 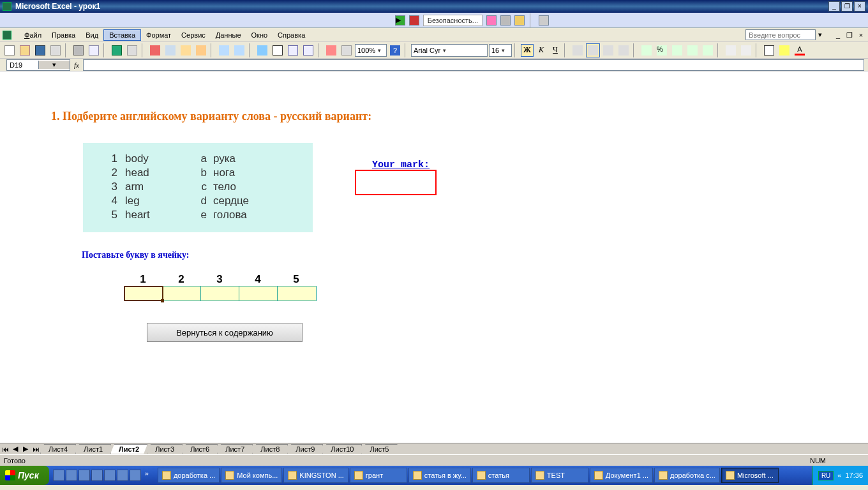 What do you see at coordinates (224, 50) in the screenshot?
I see `undo-button` at bounding box center [224, 50].